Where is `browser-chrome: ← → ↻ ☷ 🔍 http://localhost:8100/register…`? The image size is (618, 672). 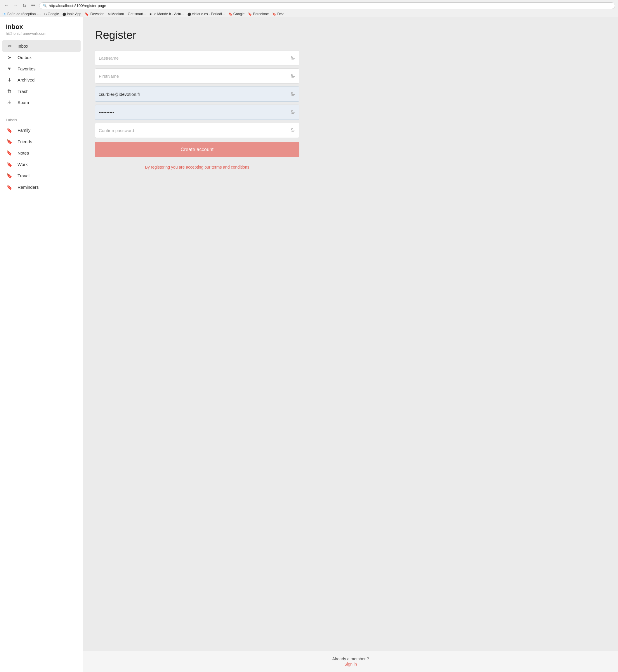
browser-chrome: ← → ↻ ☷ 🔍 http://localhost:8100/register… is located at coordinates (309, 9).